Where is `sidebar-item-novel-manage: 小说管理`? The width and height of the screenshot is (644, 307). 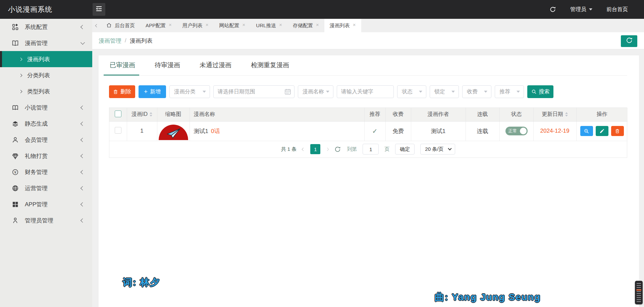
sidebar-item-novel-manage: 小说管理 is located at coordinates (46, 107).